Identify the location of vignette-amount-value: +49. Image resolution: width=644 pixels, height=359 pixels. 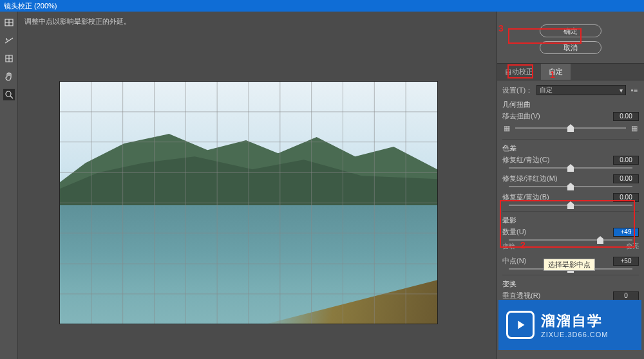
(626, 232).